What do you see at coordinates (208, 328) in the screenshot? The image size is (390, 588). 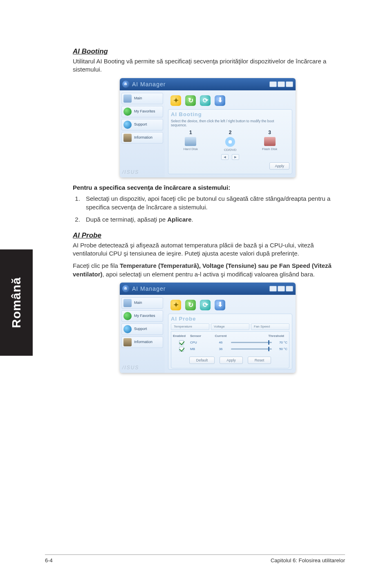 I see `ai-manager-window-probe: AI Manager Main` at bounding box center [208, 328].